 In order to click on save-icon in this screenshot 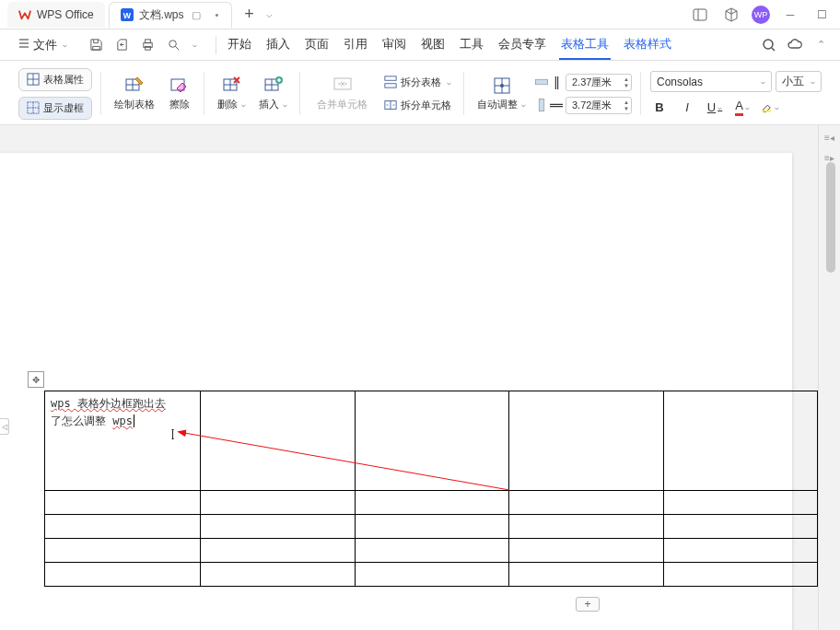, I will do `click(96, 45)`.